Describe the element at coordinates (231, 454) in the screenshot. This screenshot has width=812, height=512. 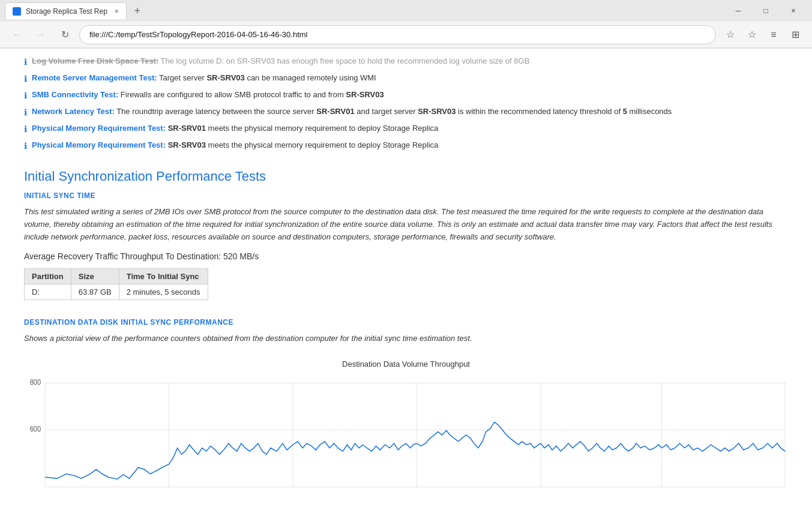
I see `chart-line-segment2` at that location.